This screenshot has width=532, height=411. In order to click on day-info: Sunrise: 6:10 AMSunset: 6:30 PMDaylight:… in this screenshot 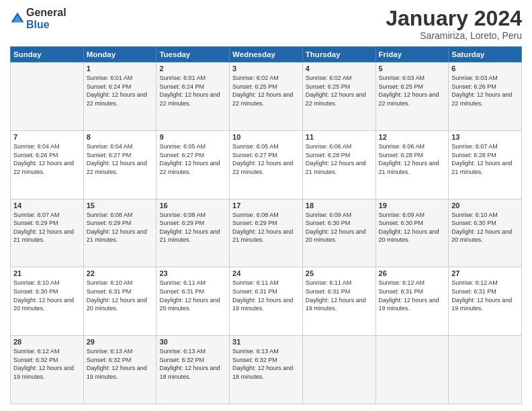, I will do `click(47, 295)`.